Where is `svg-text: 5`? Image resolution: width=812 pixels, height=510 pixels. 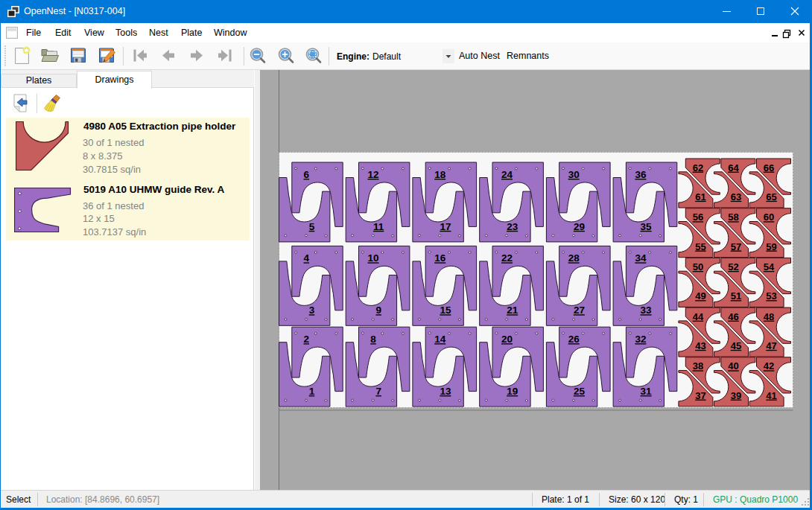
svg-text: 5 is located at coordinates (312, 226).